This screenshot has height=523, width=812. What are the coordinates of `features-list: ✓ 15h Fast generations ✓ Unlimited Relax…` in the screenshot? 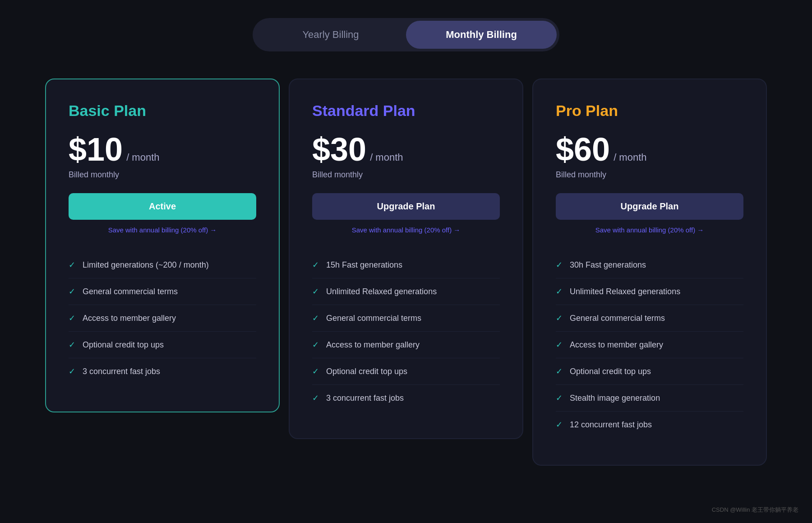 It's located at (406, 331).